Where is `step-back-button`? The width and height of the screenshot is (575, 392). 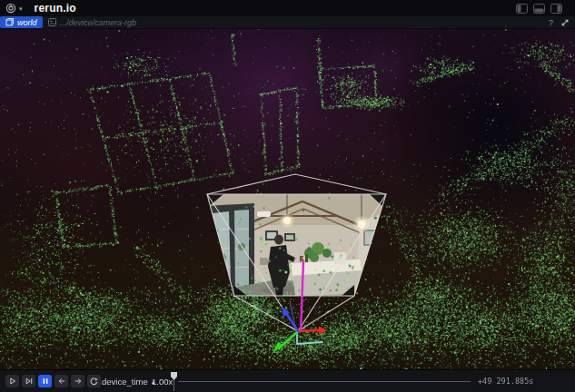 step-back-button is located at coordinates (62, 381).